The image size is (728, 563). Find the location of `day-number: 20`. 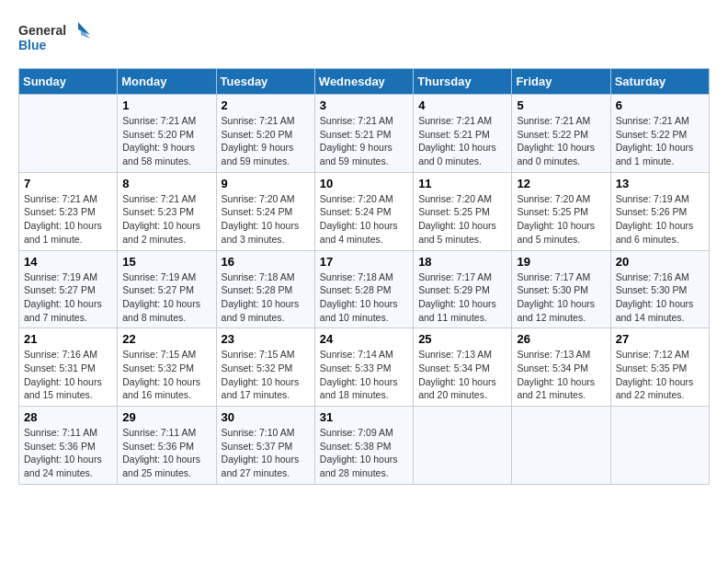

day-number: 20 is located at coordinates (660, 261).